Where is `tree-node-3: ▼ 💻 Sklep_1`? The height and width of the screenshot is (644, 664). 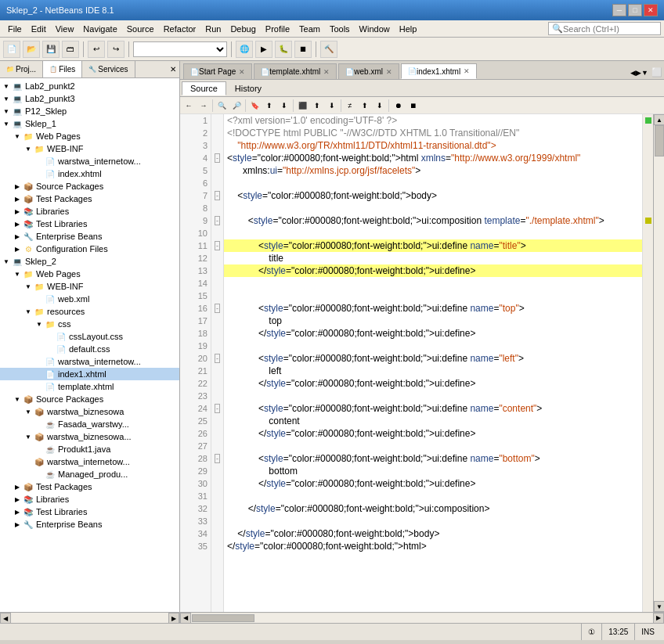
tree-node-3: ▼ 💻 Sklep_1 is located at coordinates (89, 124).